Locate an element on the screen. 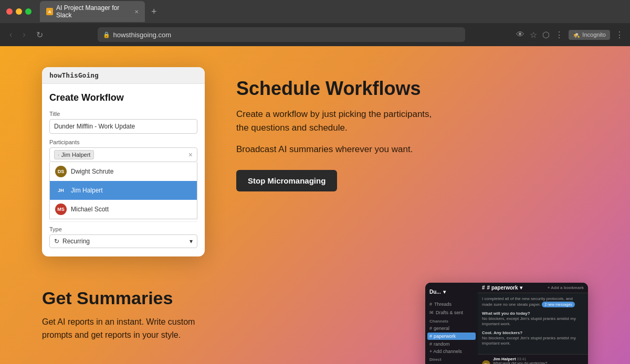  menu-icon: ⋮ is located at coordinates (620, 35).